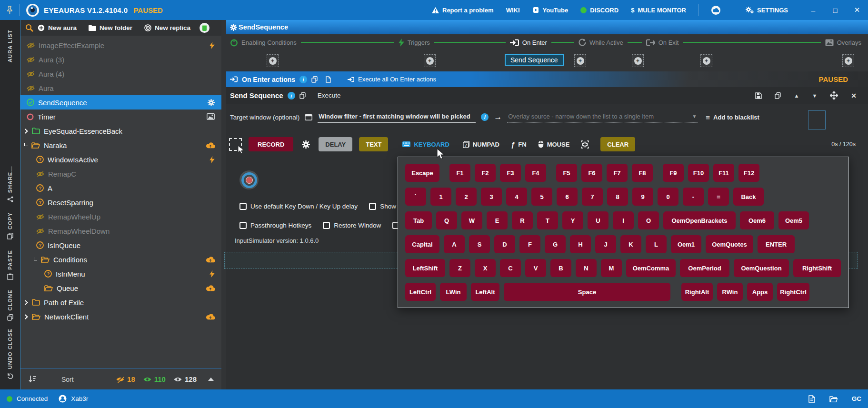 This screenshot has width=868, height=408. I want to click on aura-item-sendsequence: SendSequence, so click(121, 102).